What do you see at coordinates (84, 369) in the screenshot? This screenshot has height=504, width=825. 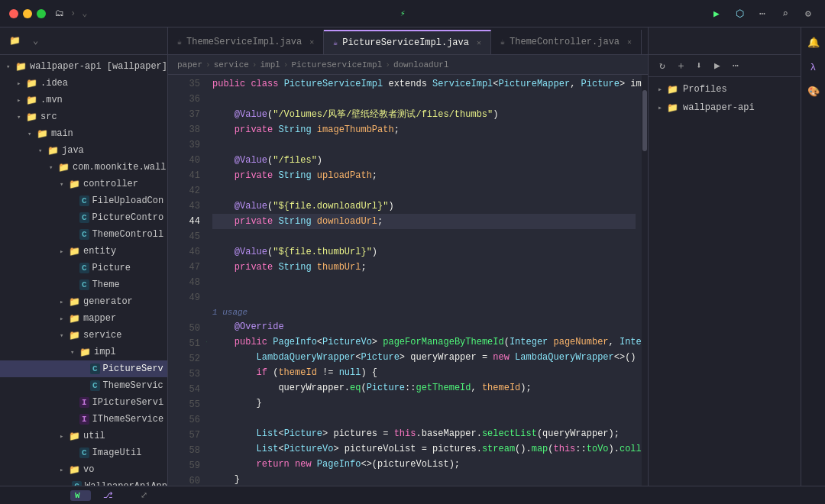 I see `sidebar-item-19: CPictureServ` at bounding box center [84, 369].